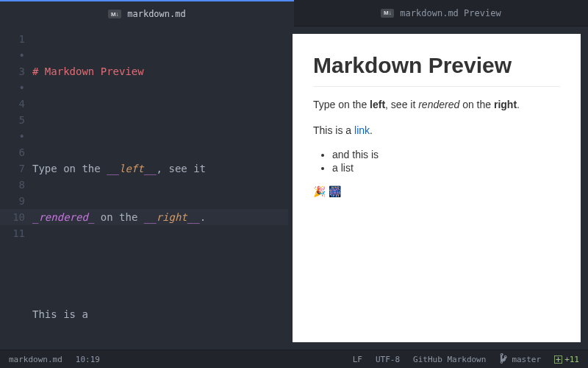  What do you see at coordinates (446, 168) in the screenshot?
I see `preview-list-item: a list` at bounding box center [446, 168].